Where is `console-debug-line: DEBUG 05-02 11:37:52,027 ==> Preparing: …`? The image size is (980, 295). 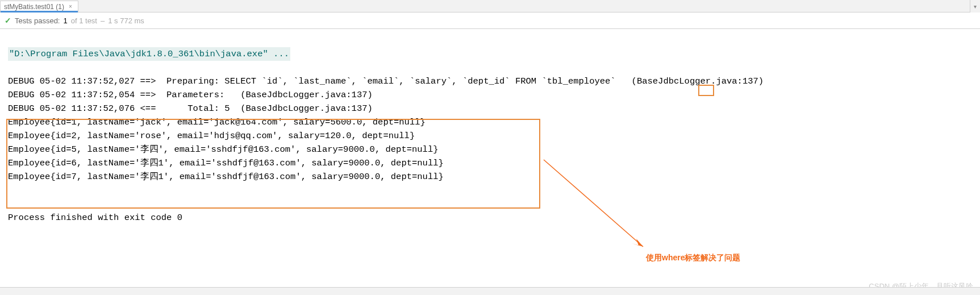
console-debug-line: DEBUG 05-02 11:37:52,027 ==> Preparing: … is located at coordinates (386, 81).